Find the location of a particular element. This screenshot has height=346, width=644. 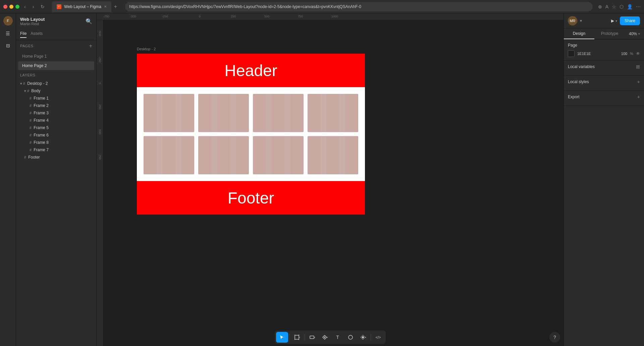

layer-frame8: # Frame 8 is located at coordinates (56, 142).